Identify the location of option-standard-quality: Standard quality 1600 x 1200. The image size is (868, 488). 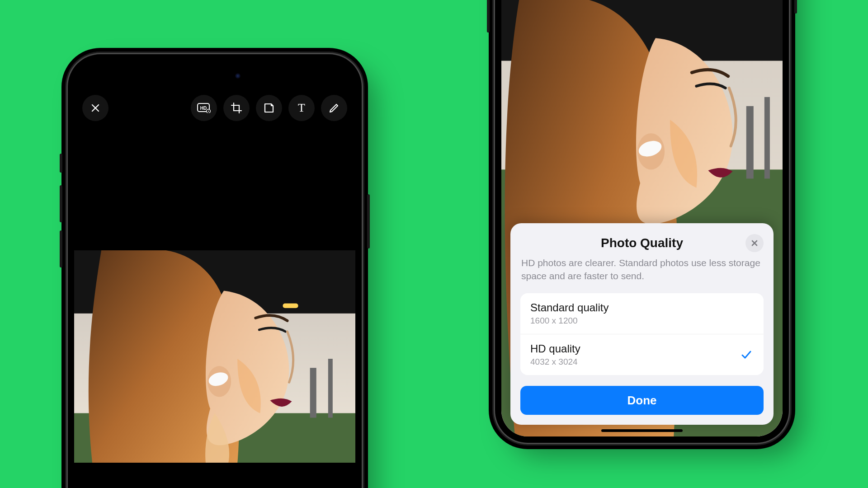
(642, 314).